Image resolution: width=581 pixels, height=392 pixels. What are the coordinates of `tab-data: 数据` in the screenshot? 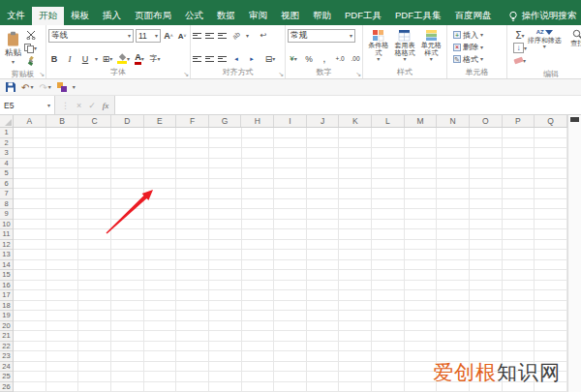 It's located at (227, 15).